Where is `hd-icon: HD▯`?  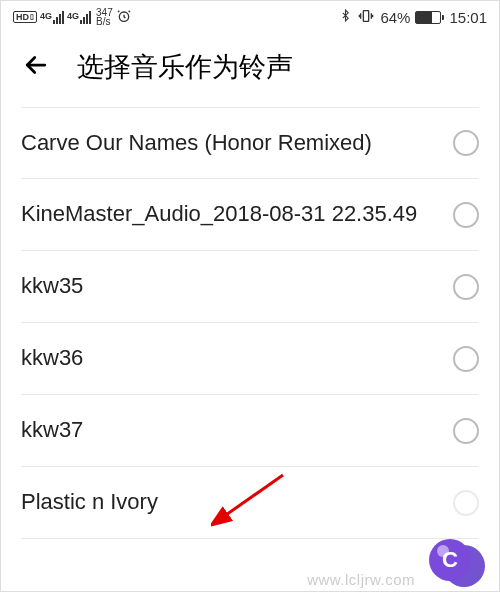 hd-icon: HD▯ is located at coordinates (25, 17).